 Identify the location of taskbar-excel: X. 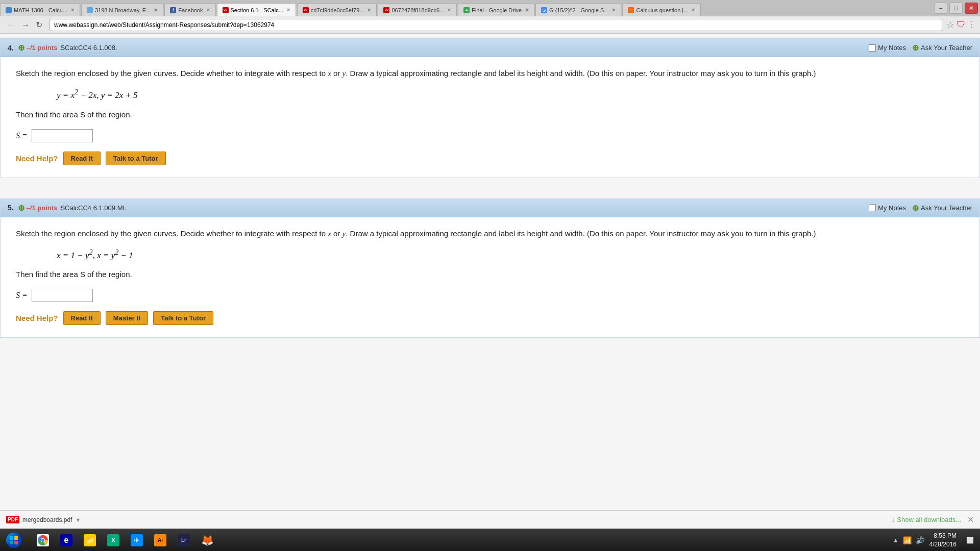
(113, 540).